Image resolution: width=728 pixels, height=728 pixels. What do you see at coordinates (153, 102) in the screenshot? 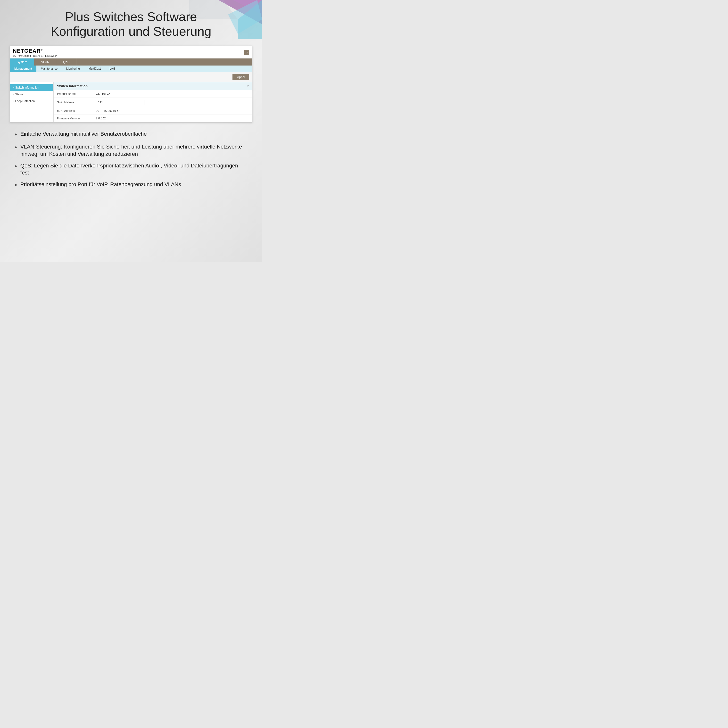
I see `form-row-switch-name: Switch Name` at bounding box center [153, 102].